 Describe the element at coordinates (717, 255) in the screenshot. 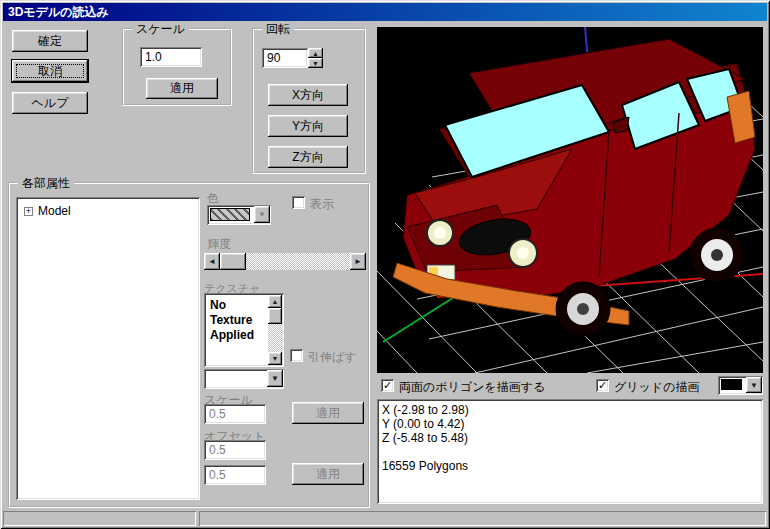

I see `car-rear-wheel` at that location.